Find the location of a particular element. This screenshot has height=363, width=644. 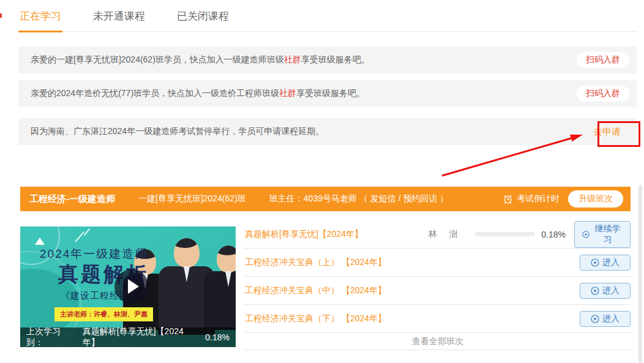

scrollbar is located at coordinates (640, 274).